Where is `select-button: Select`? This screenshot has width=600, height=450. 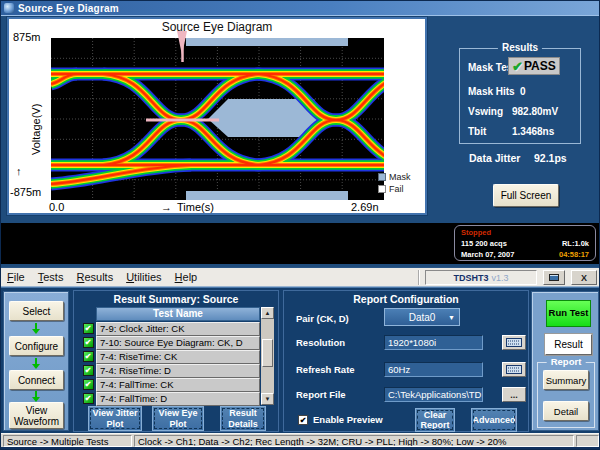
select-button: Select is located at coordinates (36, 311).